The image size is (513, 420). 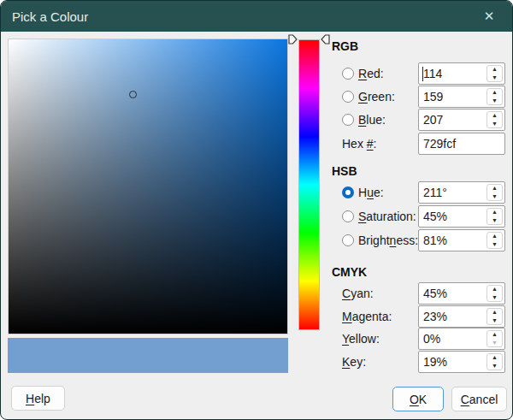 What do you see at coordinates (462, 192) in the screenshot?
I see `hue-input: ▲ ▼` at bounding box center [462, 192].